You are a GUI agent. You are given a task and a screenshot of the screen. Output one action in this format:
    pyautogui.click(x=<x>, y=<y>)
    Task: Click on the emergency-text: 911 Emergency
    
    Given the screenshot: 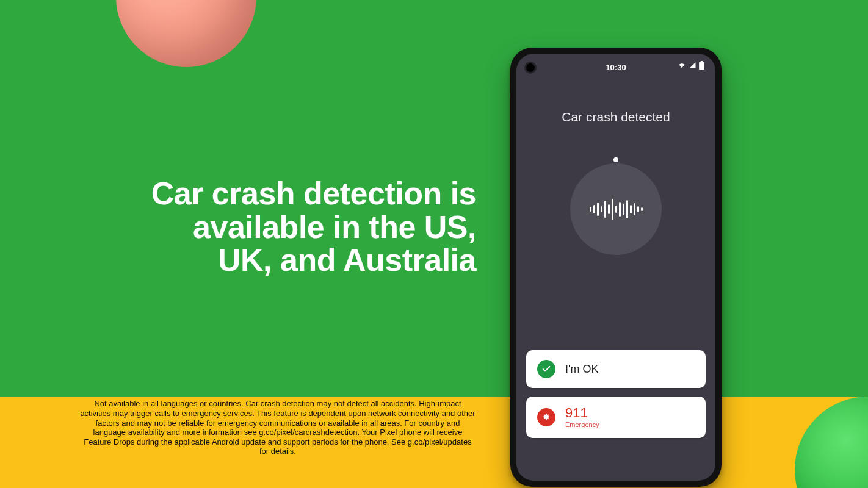 What is the action you would take?
    pyautogui.click(x=582, y=417)
    